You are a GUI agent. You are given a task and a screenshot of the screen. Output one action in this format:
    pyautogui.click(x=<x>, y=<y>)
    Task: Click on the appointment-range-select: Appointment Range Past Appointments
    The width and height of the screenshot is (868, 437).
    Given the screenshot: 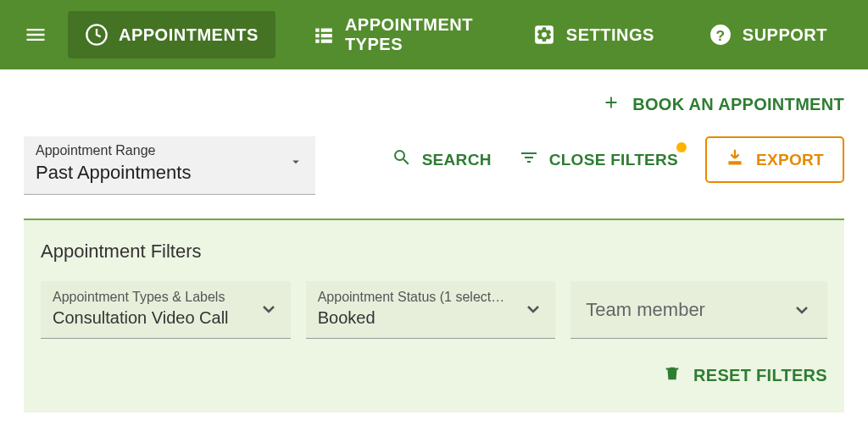 What is the action you would take?
    pyautogui.click(x=170, y=166)
    